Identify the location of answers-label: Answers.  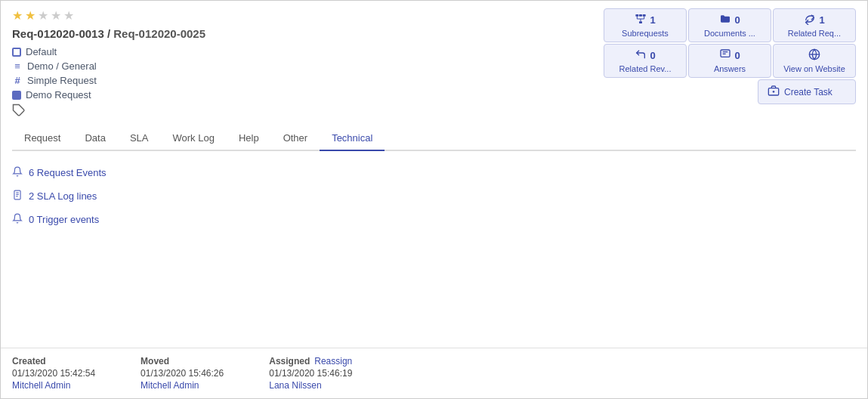
(730, 69).